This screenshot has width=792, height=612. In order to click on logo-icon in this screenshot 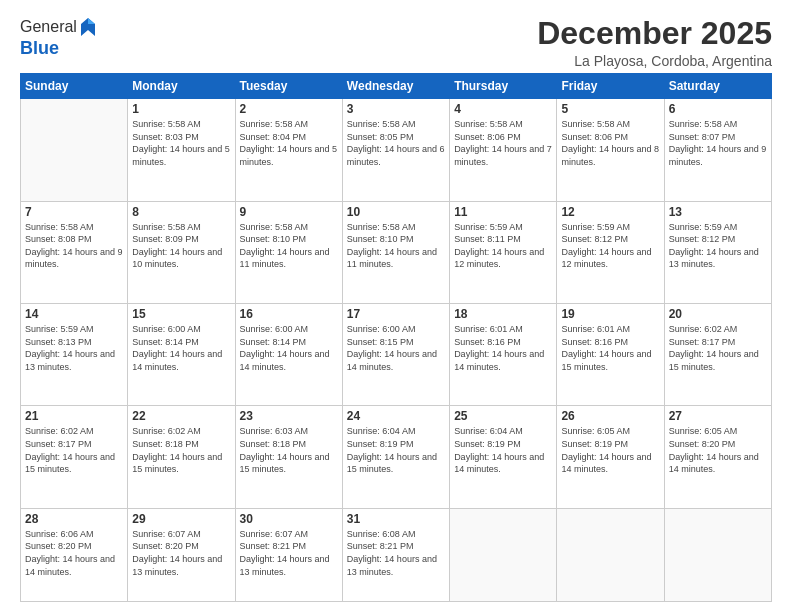, I will do `click(88, 27)`.